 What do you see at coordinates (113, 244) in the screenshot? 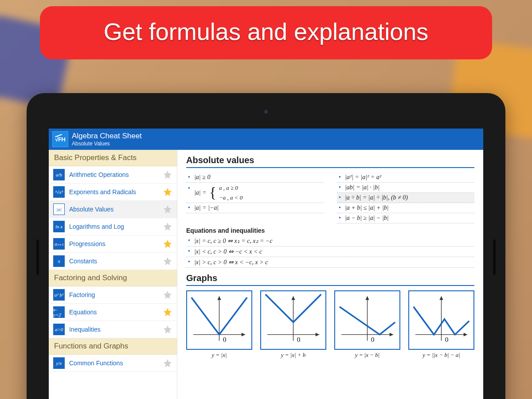
I see `sidebar-item: aₙ₊₁ Progressions` at bounding box center [113, 244].